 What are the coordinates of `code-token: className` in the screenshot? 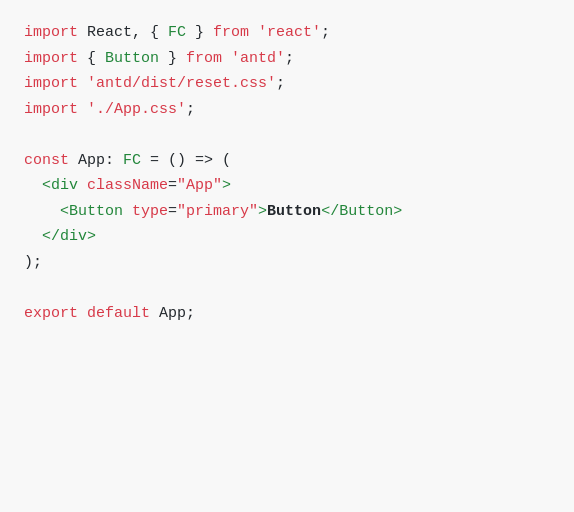 It's located at (128, 186).